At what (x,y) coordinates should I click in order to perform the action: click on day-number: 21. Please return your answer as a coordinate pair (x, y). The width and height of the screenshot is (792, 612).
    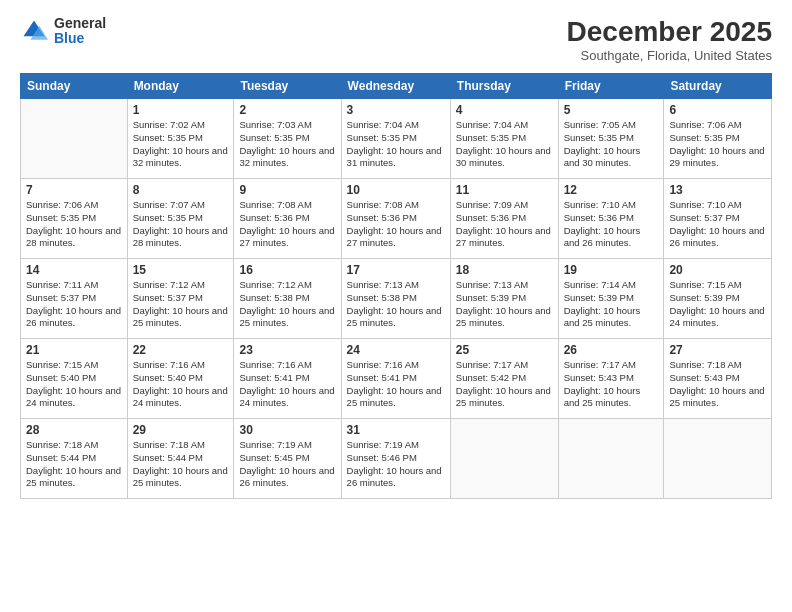
    Looking at the image, I should click on (74, 350).